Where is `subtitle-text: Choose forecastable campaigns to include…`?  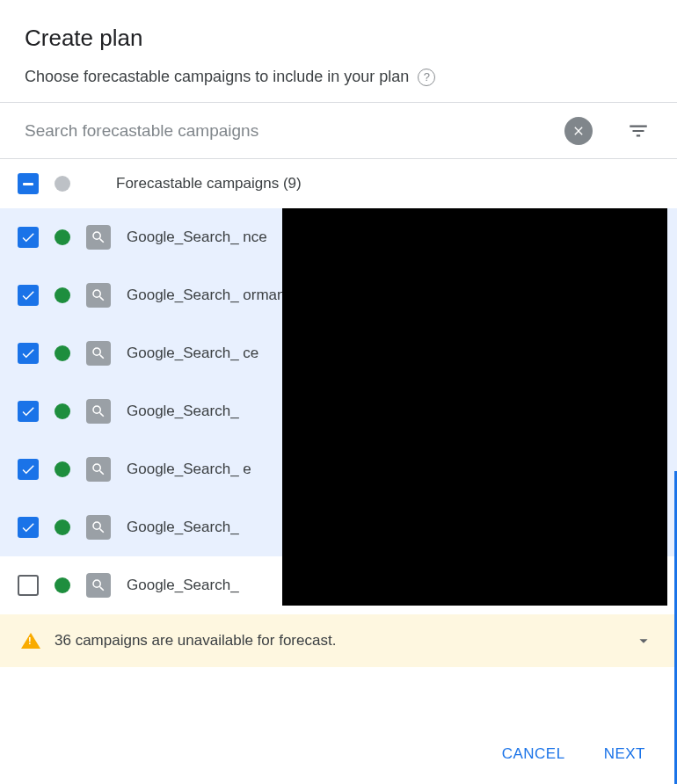 subtitle-text: Choose forecastable campaigns to include… is located at coordinates (216, 77).